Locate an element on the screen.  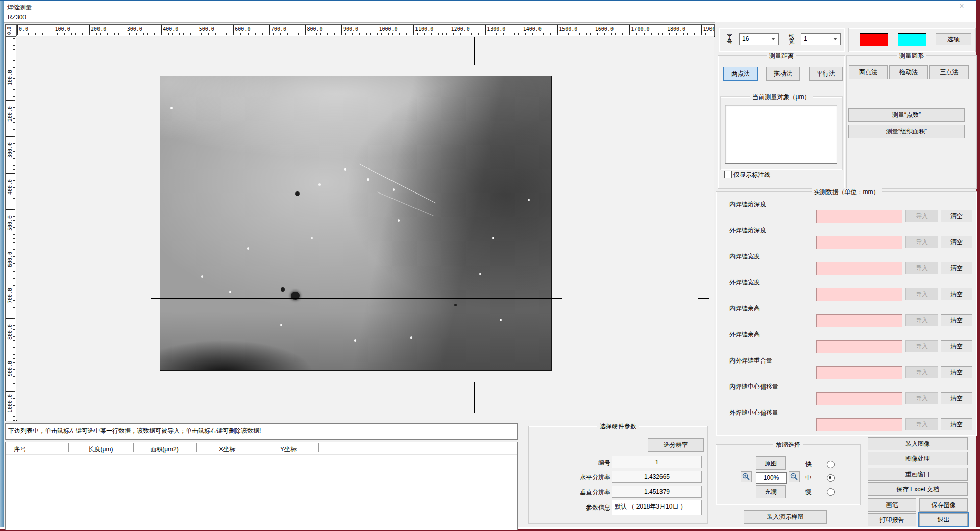
current-object-listbox is located at coordinates (781, 134).